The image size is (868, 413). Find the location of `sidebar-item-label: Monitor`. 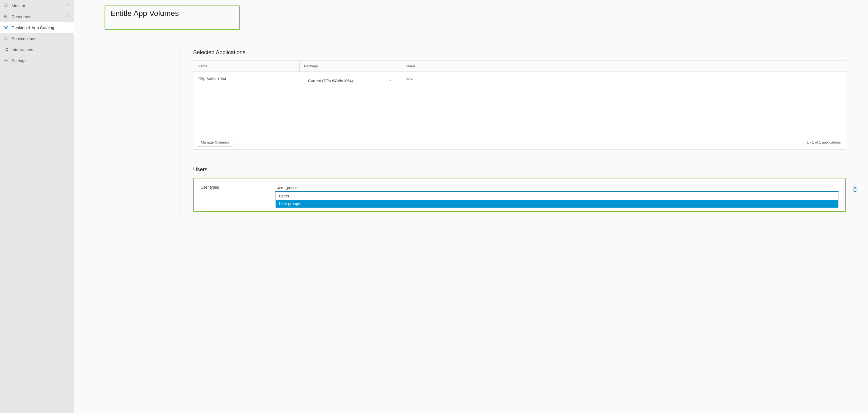

sidebar-item-label: Monitor is located at coordinates (18, 6).